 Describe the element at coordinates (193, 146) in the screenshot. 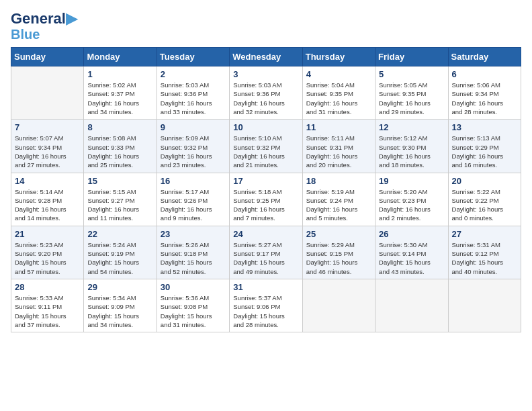

I see `calendar-cell: 9Sunrise: 5:09 AM Sunset: 9:32 PM Daylig…` at that location.